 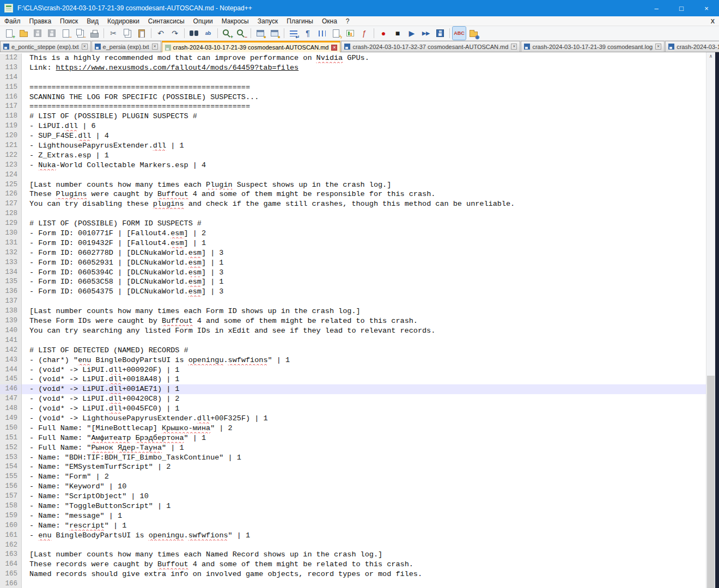 What do you see at coordinates (268, 21) in the screenshot?
I see `menu-item: Запуск` at bounding box center [268, 21].